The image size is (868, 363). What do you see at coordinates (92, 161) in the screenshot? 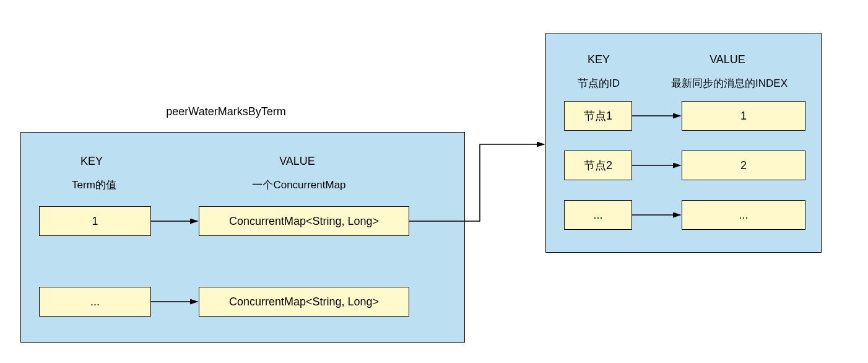
I see `left-key-header: KEY` at bounding box center [92, 161].